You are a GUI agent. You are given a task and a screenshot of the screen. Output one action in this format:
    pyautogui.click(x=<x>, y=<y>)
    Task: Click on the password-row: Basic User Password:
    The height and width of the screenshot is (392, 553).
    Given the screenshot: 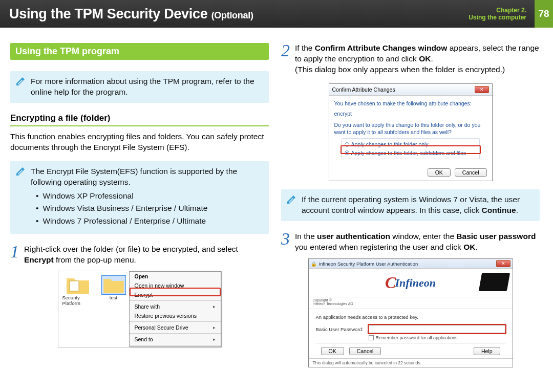 What is the action you would take?
    pyautogui.click(x=411, y=329)
    